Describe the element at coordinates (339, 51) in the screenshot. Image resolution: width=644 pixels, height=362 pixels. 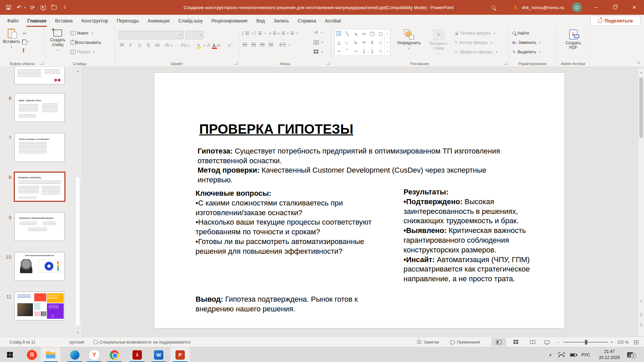
I see `shape-scribble-icon: ∽` at that location.